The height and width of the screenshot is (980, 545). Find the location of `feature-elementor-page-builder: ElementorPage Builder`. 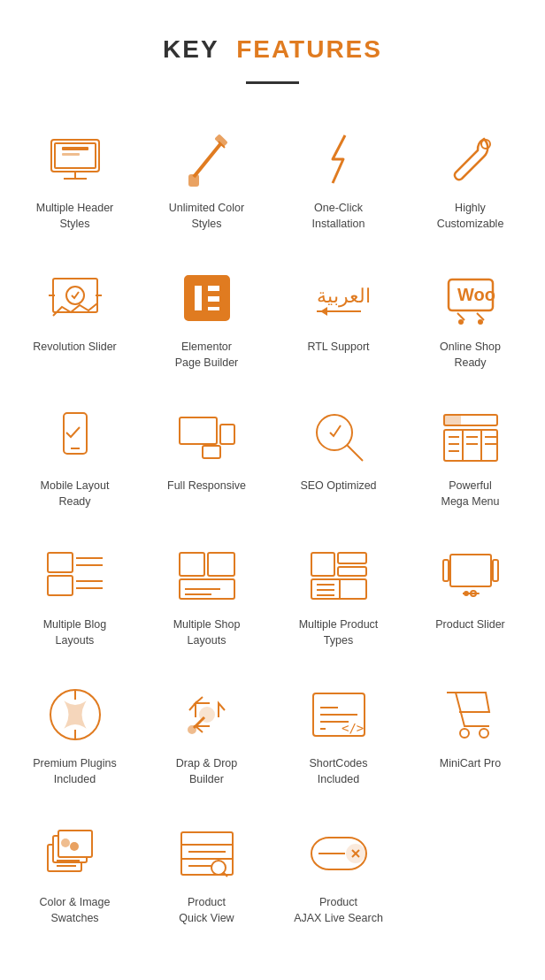

feature-elementor-page-builder: ElementorPage Builder is located at coordinates (207, 318).